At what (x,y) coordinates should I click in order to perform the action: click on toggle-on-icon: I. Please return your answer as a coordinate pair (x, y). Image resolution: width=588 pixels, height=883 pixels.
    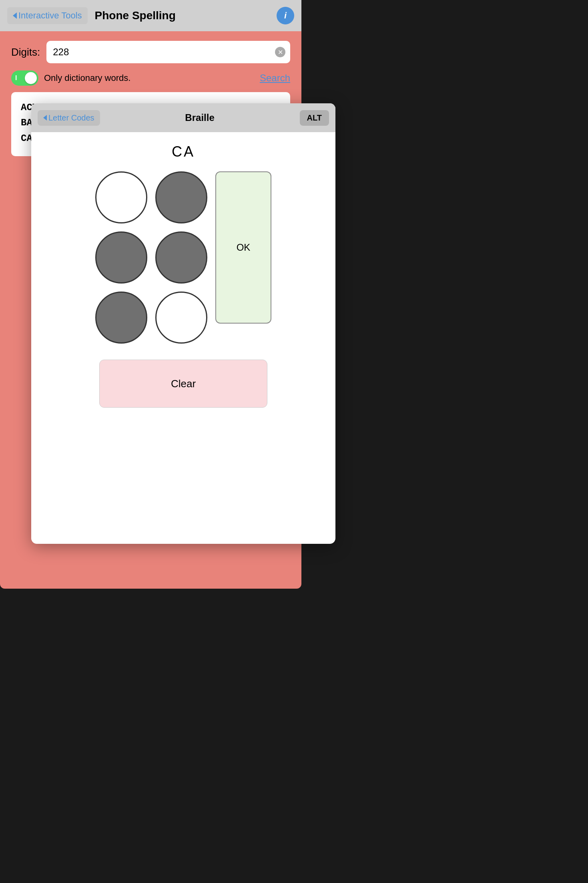
    Looking at the image, I should click on (16, 78).